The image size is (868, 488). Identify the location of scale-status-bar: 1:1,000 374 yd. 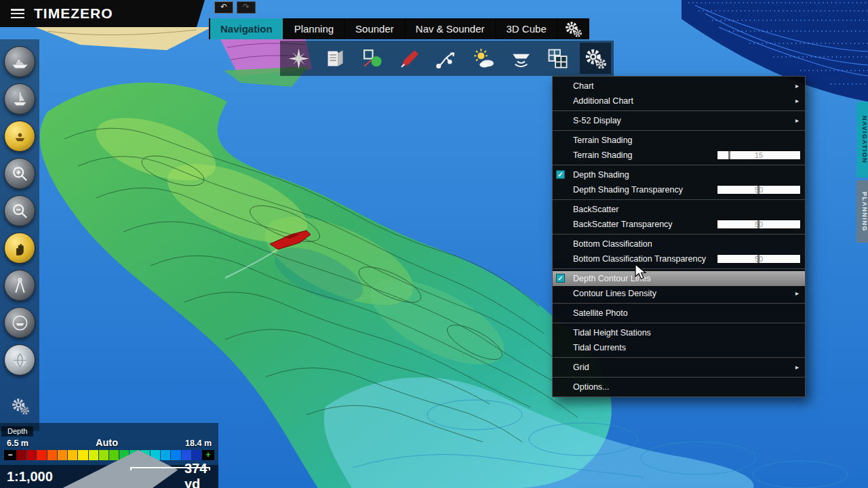
(109, 476).